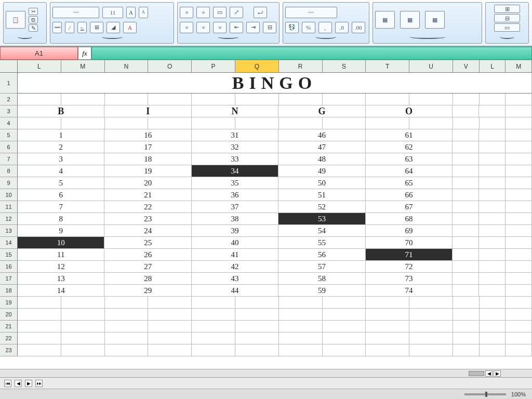  What do you see at coordinates (9, 207) in the screenshot?
I see `row-header: 11` at bounding box center [9, 207].